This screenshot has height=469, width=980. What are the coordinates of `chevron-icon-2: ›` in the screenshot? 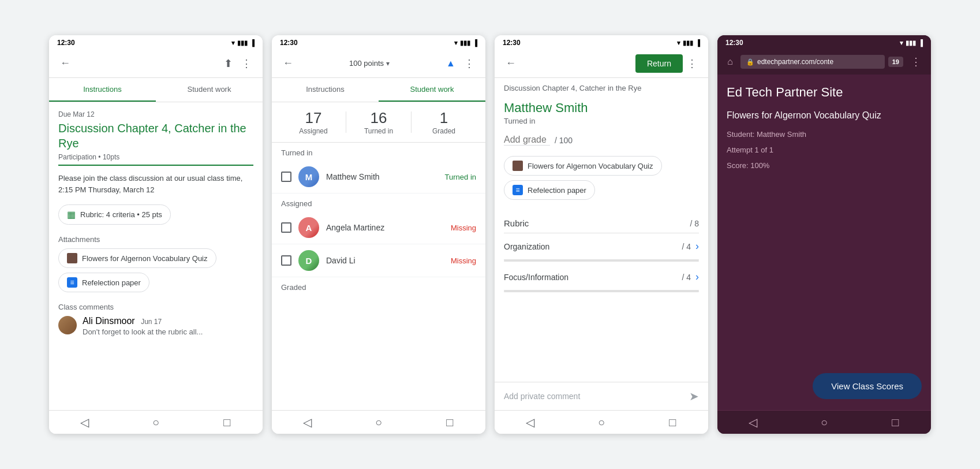 It's located at (697, 277).